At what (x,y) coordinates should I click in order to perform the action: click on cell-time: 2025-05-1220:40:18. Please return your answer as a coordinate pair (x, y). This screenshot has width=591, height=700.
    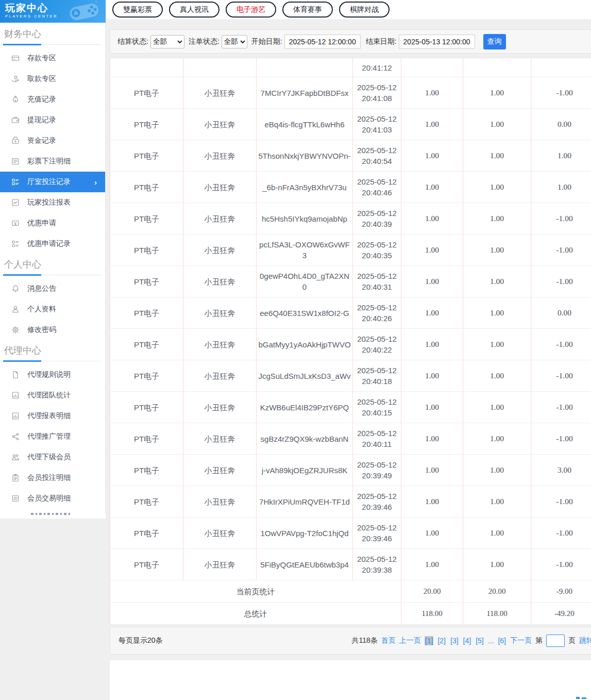
    Looking at the image, I should click on (377, 376).